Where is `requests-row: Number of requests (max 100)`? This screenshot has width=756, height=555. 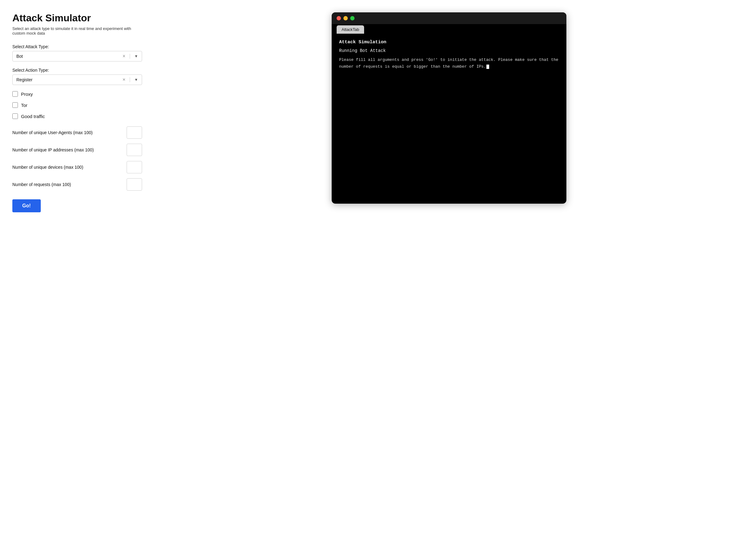 requests-row: Number of requests (max 100) is located at coordinates (77, 185).